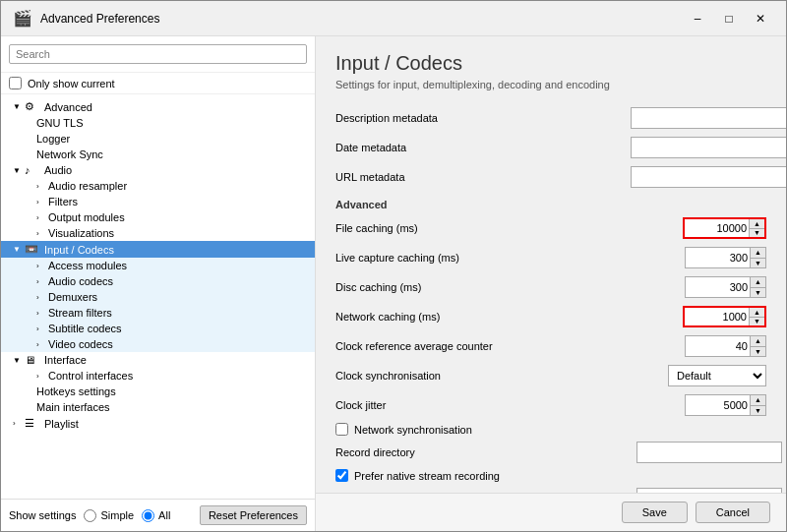 The image size is (787, 532). Describe the element at coordinates (157, 515) in the screenshot. I see `sidebar-footer: Show settings Simple All Reset Preferenc…` at that location.